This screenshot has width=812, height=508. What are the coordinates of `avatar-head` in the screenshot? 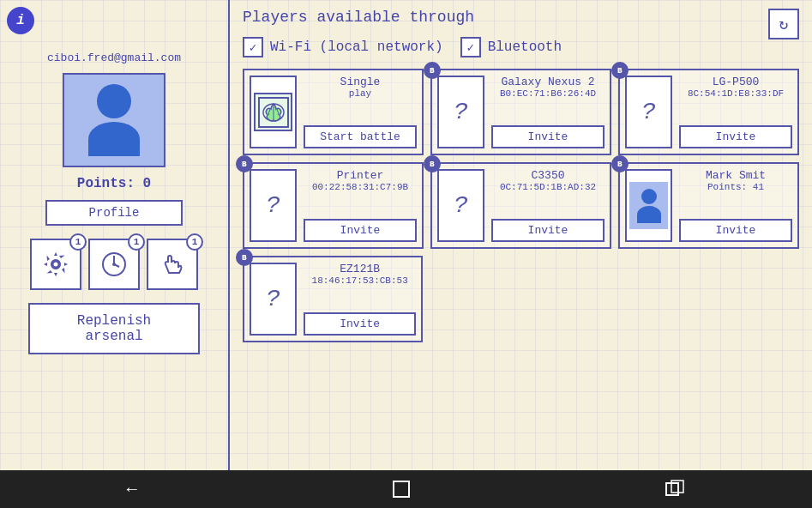 It's located at (114, 101).